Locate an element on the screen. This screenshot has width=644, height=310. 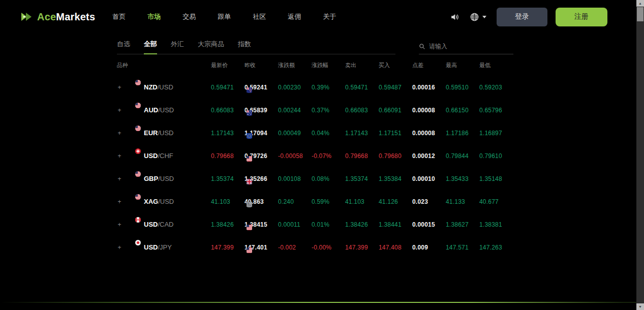
brand-logo: AceMarkets is located at coordinates (58, 17).